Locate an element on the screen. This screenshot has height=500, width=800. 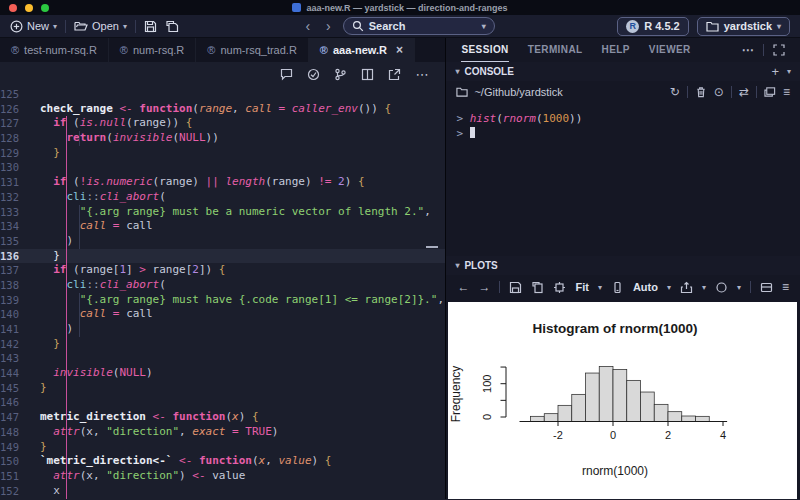
console-line: > hist(rnorm(1000)) is located at coordinates (628, 118).